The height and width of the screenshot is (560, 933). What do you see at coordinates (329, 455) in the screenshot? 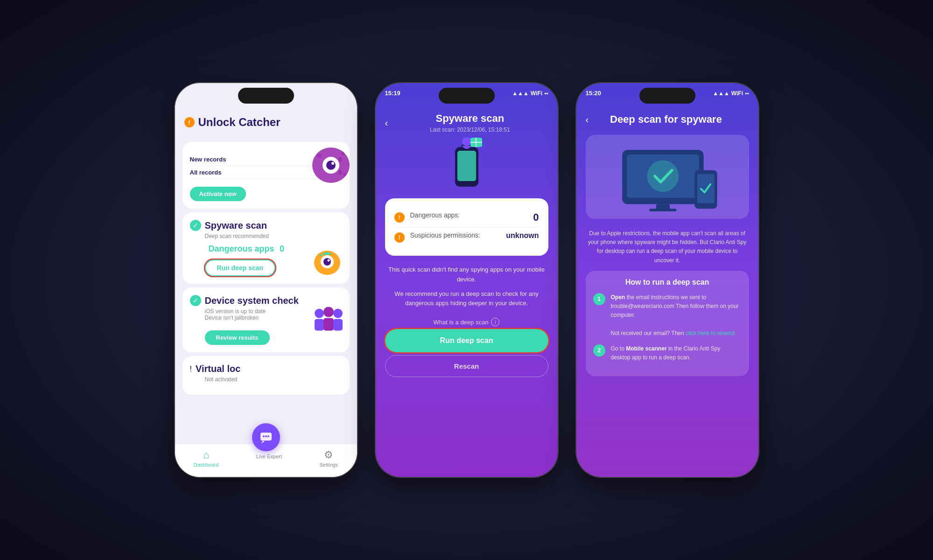
I see `settings-icon: ⚙` at bounding box center [329, 455].